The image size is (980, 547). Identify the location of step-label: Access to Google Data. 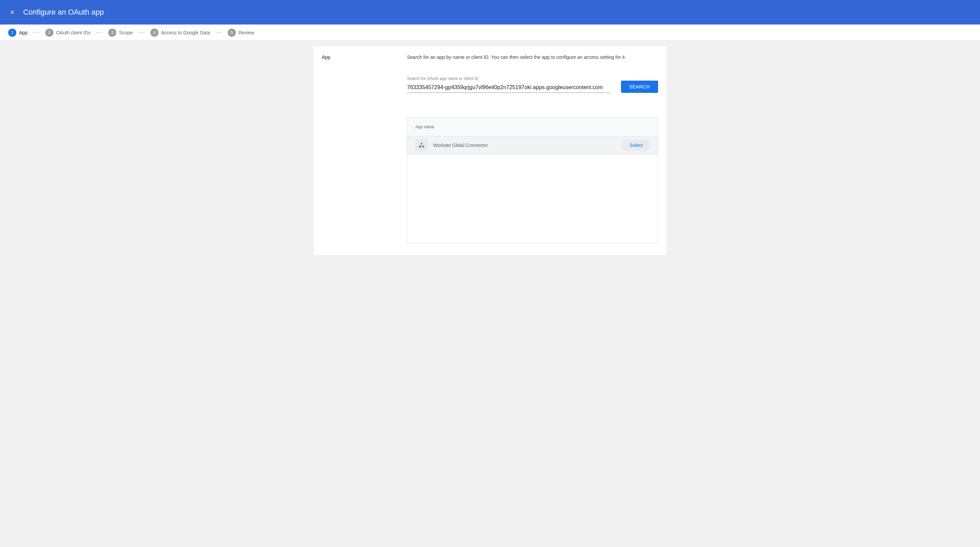
(186, 33).